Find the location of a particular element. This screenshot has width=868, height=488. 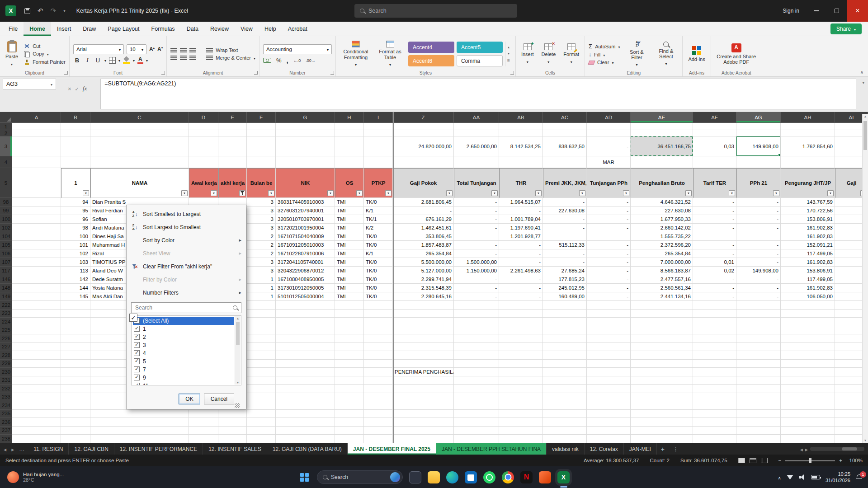

header-cell-AC: Premi JKK, JKM, Kes is located at coordinates (565, 183).